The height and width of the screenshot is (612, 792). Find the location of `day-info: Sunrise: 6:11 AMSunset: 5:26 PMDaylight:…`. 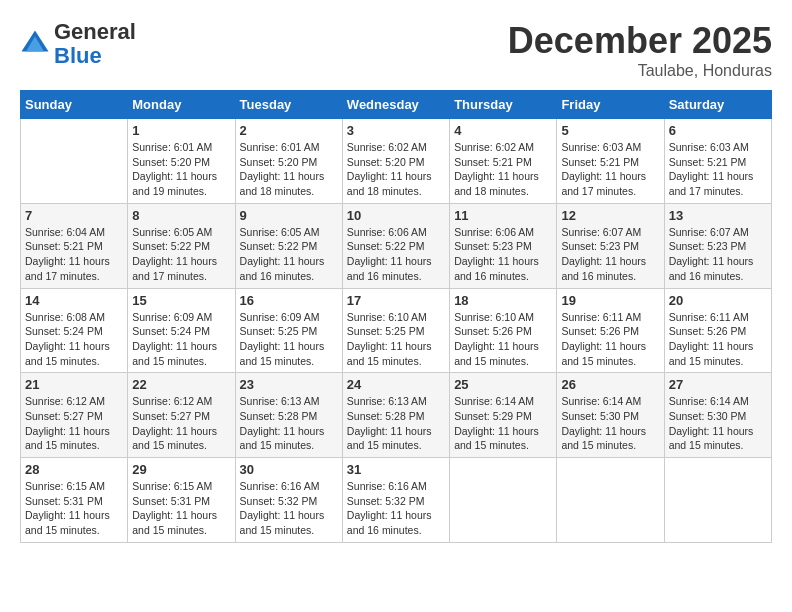

day-info: Sunrise: 6:11 AMSunset: 5:26 PMDaylight:… is located at coordinates (718, 340).